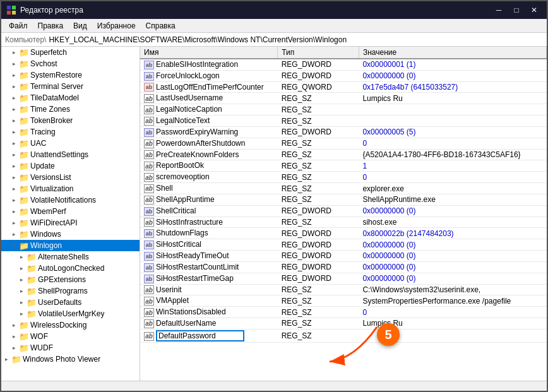 The image size is (548, 392). Describe the element at coordinates (71, 211) in the screenshot. I see `sidebar-item-wbemperf: ▸📁WbemPerf` at that location.